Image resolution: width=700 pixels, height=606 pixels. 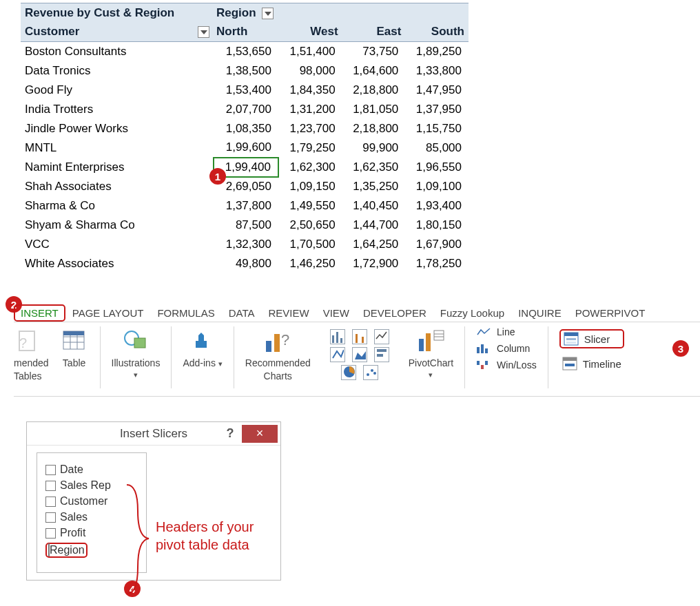 I want to click on table-row: White Associates49,8001,46,2501,72,9001,…, so click(x=245, y=264).